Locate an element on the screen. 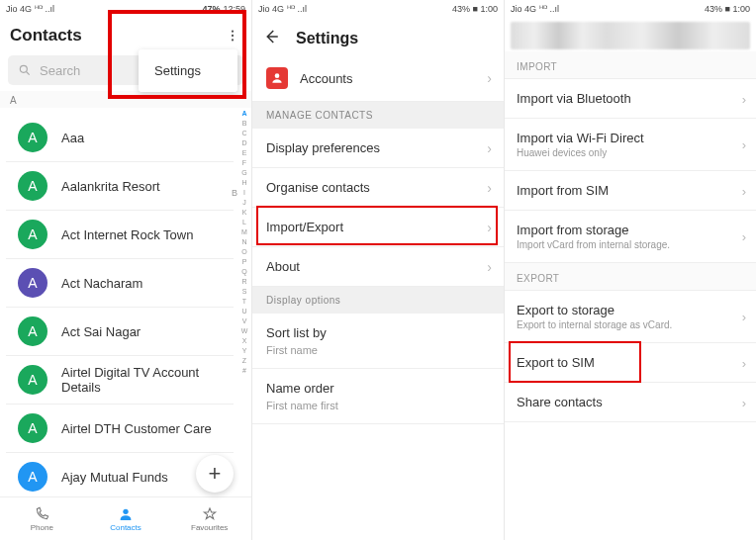 The height and width of the screenshot is (540, 756). alpha-index-letter: O is located at coordinates (244, 252).